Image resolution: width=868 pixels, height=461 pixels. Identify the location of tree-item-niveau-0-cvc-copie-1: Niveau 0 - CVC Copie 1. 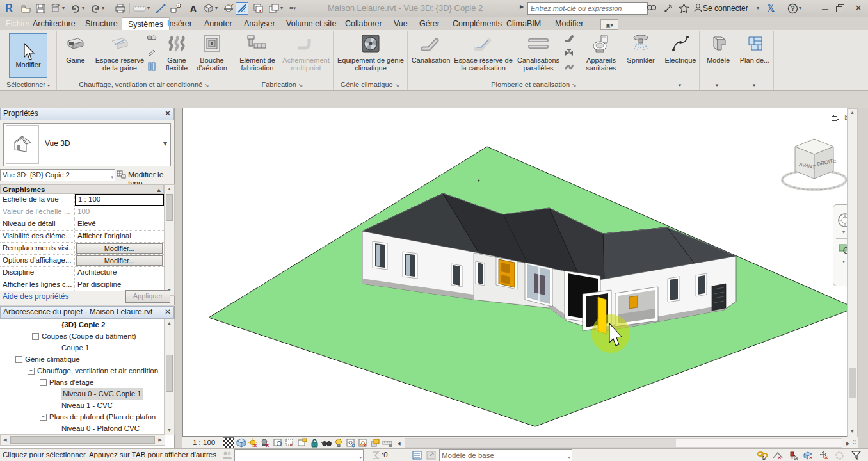
(82, 394).